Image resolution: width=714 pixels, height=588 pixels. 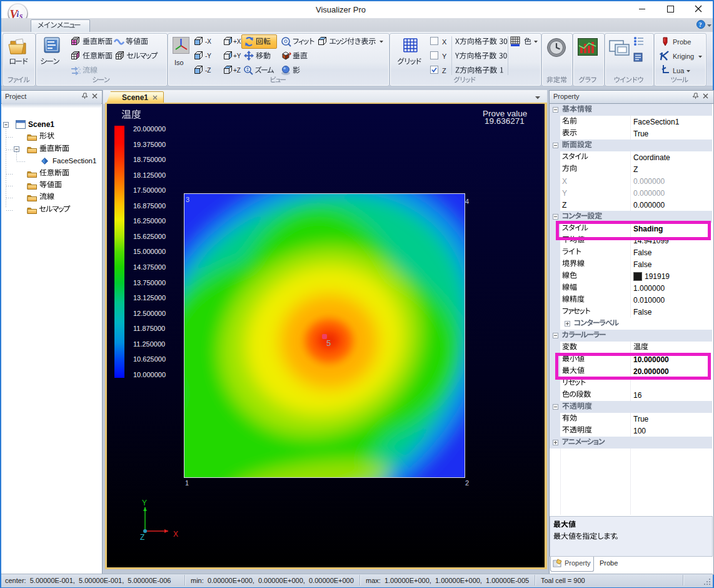 I want to click on svg-text: i, so click(x=18, y=14).